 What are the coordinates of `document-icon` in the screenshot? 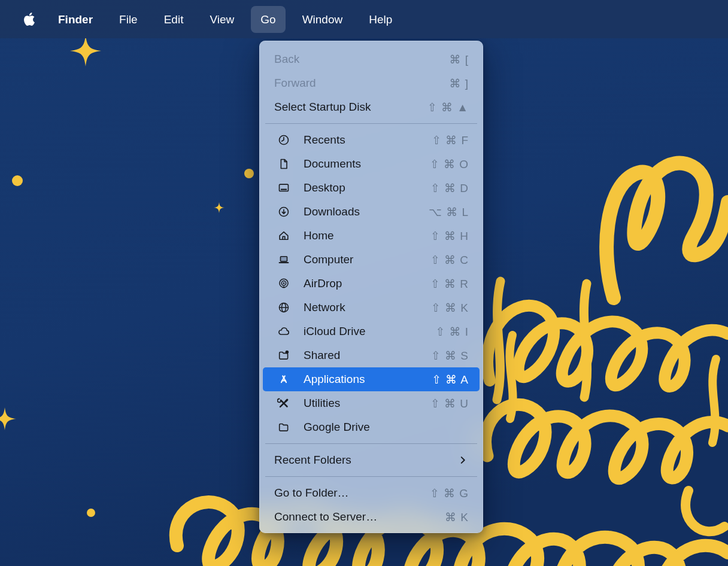 It's located at (284, 164).